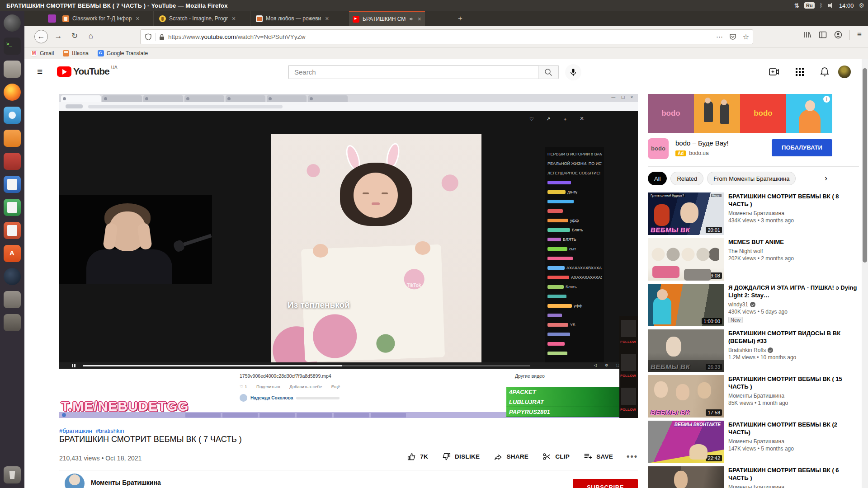 This screenshot has width=868, height=488. I want to click on hashtag-link: #братишкин, so click(76, 431).